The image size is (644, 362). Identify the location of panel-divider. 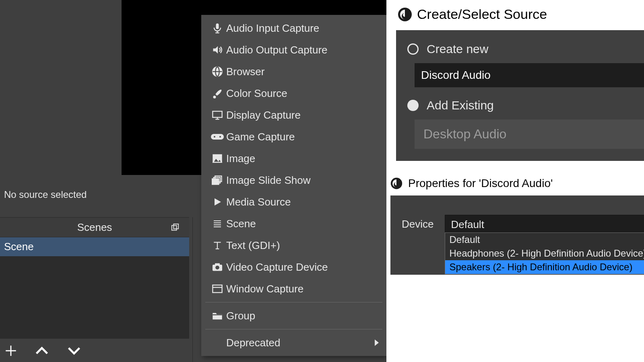
(192, 290).